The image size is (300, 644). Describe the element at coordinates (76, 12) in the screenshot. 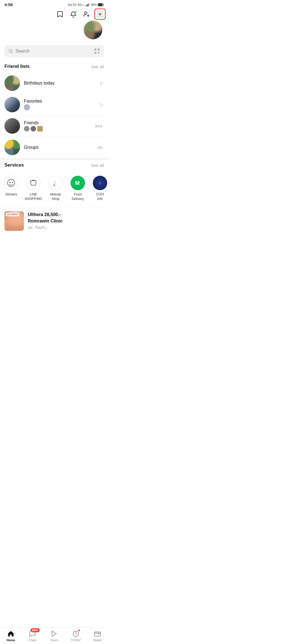

I see `notification-dot` at that location.